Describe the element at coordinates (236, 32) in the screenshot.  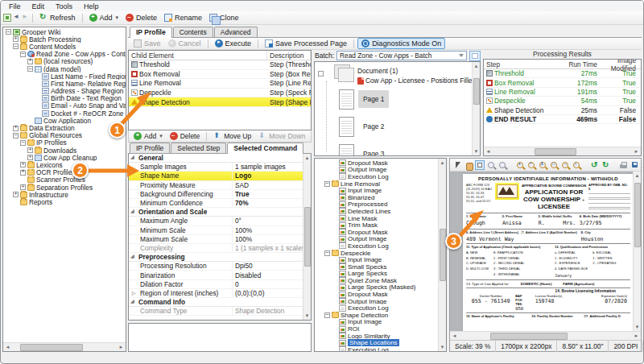
I see `tab: Advanced` at that location.